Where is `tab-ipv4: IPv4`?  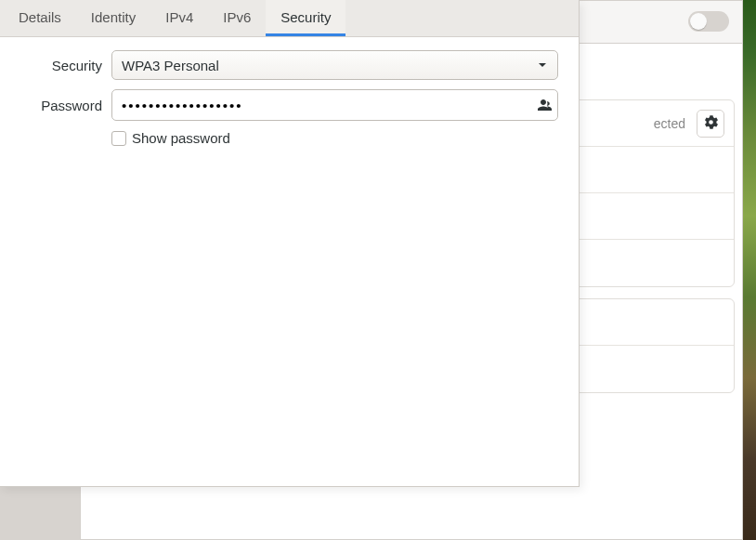 tab-ipv4: IPv4 is located at coordinates (179, 19).